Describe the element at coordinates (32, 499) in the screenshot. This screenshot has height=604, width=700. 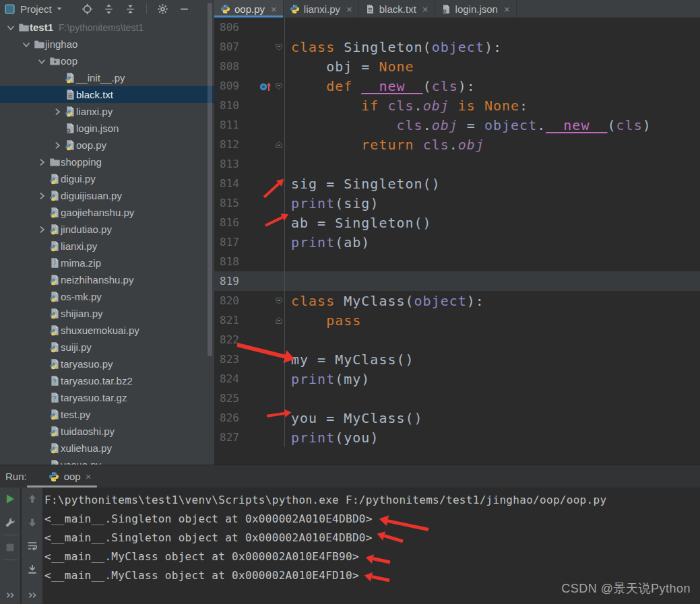
I see `up-icon` at that location.